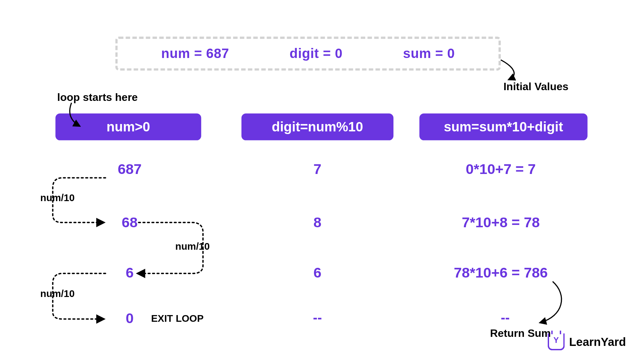 The height and width of the screenshot is (362, 644). What do you see at coordinates (129, 273) in the screenshot?
I see `num-value-row3: 6` at bounding box center [129, 273].